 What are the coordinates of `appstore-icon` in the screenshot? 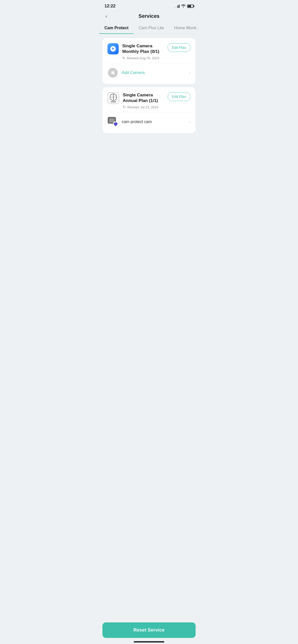 It's located at (113, 49).